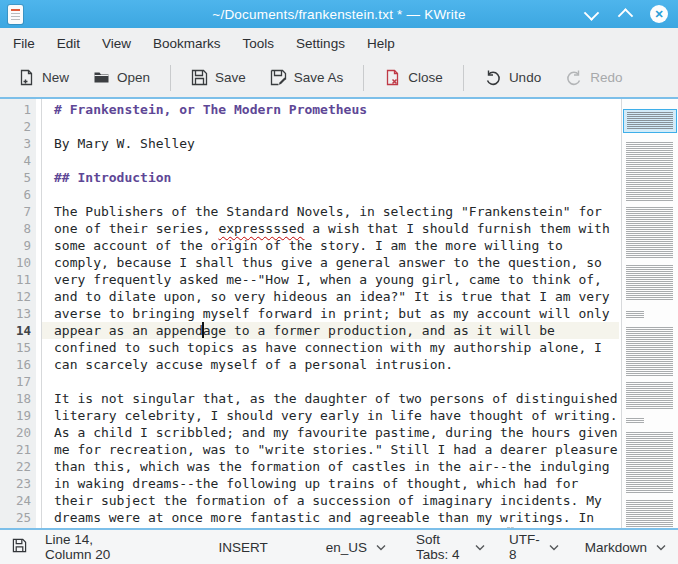 Image resolution: width=678 pixels, height=564 pixels. What do you see at coordinates (330, 296) in the screenshot?
I see `code-line: and to dilate upon, so very hideous an i…` at bounding box center [330, 296].